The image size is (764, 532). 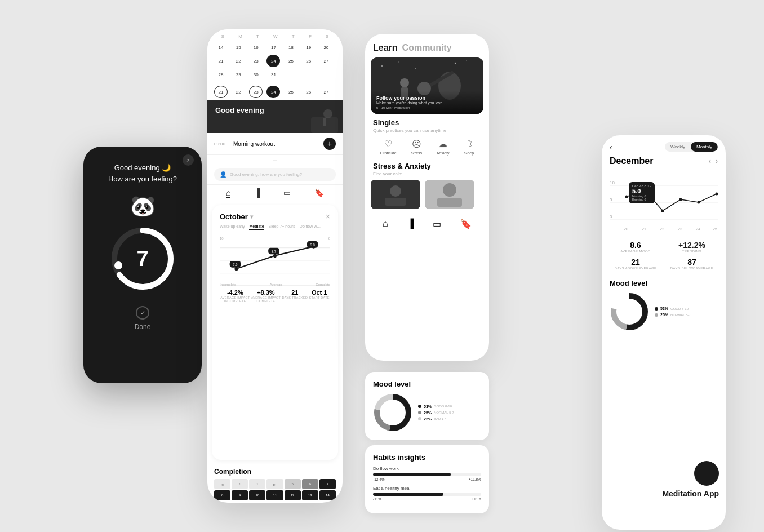 What do you see at coordinates (417, 144) in the screenshot?
I see `stress-icon: ☹` at bounding box center [417, 144].